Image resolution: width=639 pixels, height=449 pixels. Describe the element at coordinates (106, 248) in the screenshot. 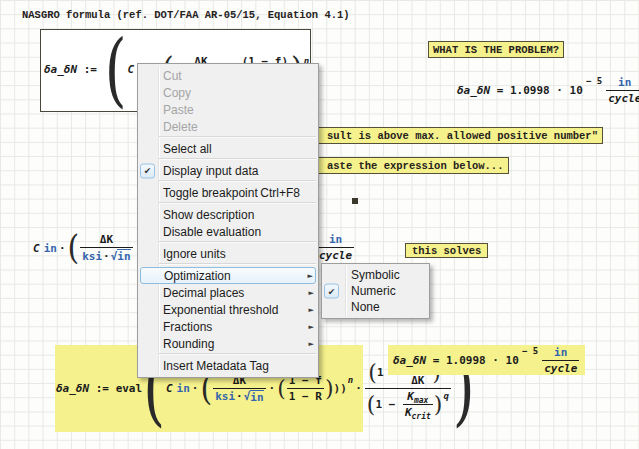

I see `fraction-dk-ksi: ΔKksi·√in` at that location.